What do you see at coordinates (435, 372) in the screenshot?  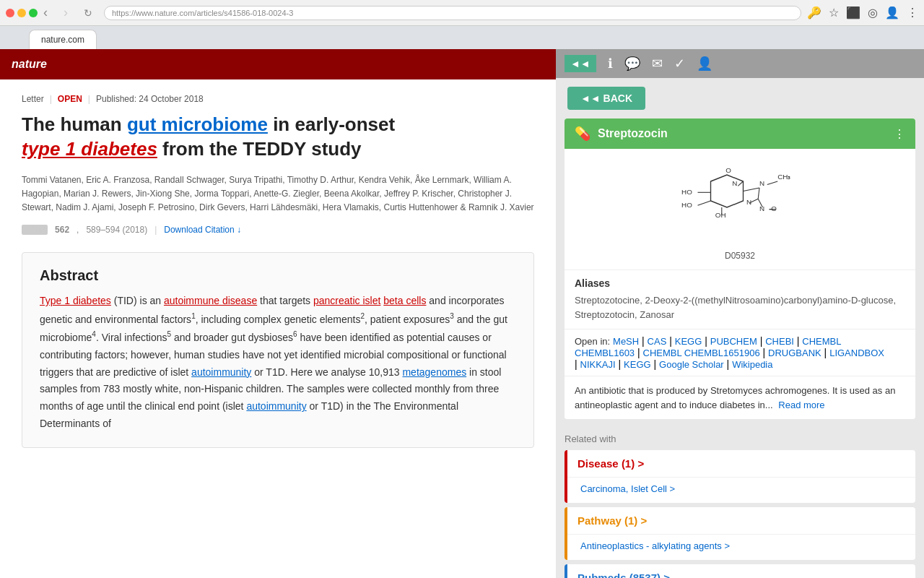 I see `metagenomes-link: metagenomes` at bounding box center [435, 372].